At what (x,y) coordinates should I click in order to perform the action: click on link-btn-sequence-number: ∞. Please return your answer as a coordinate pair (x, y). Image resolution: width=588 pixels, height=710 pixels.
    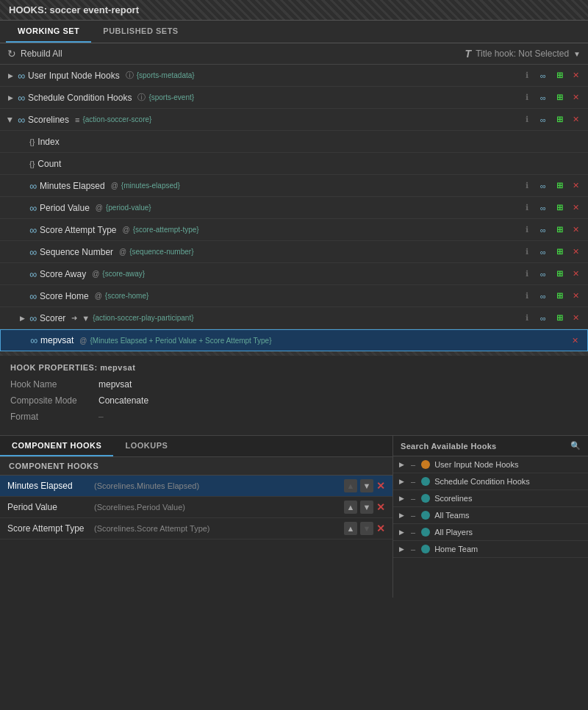
    Looking at the image, I should click on (543, 252).